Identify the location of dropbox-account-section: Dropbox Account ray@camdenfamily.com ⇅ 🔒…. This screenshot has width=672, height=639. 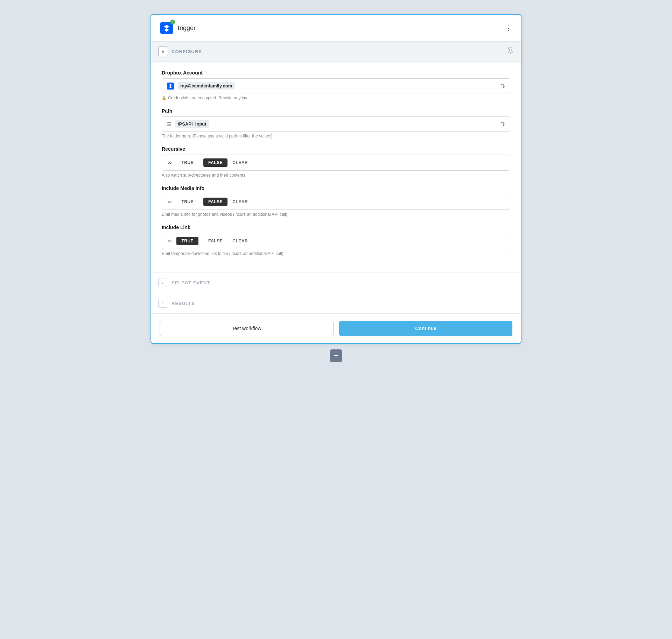
(336, 85).